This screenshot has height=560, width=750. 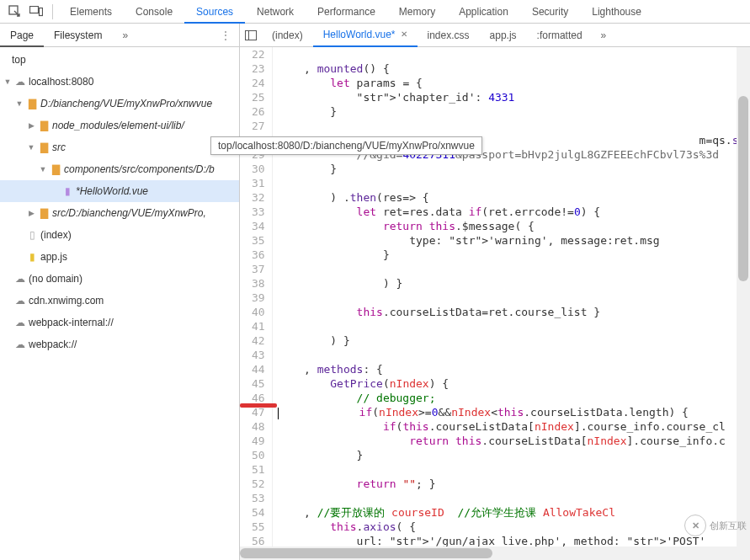 I want to click on file-tab-label: (index), so click(x=288, y=35).